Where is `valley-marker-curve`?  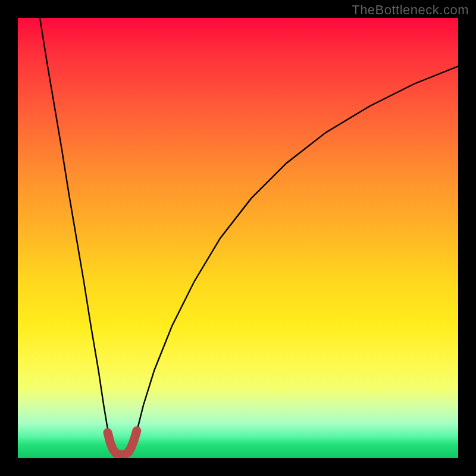 valley-marker-curve is located at coordinates (123, 443).